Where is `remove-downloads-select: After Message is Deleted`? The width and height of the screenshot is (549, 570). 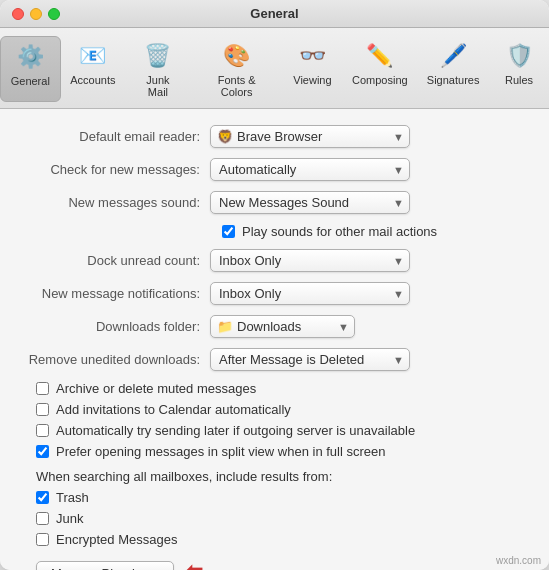
remove-downloads-select: After Message is Deleted is located at coordinates (310, 360).